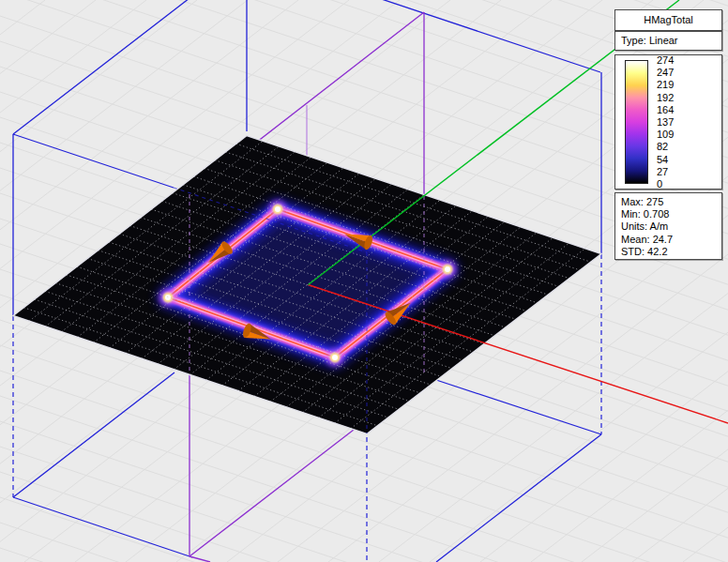 The height and width of the screenshot is (562, 728). What do you see at coordinates (685, 98) in the screenshot?
I see `colorbar-tick: 192` at bounding box center [685, 98].